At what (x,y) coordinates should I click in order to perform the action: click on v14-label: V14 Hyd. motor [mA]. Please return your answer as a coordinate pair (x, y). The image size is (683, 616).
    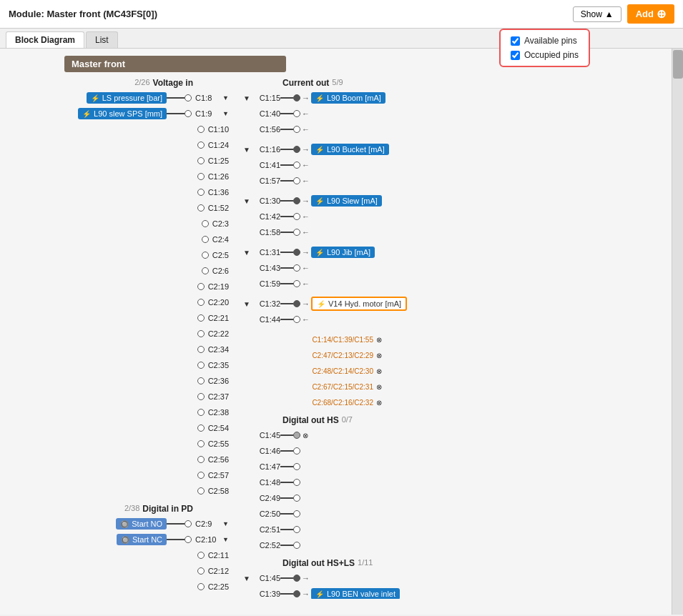
    Looking at the image, I should click on (365, 304).